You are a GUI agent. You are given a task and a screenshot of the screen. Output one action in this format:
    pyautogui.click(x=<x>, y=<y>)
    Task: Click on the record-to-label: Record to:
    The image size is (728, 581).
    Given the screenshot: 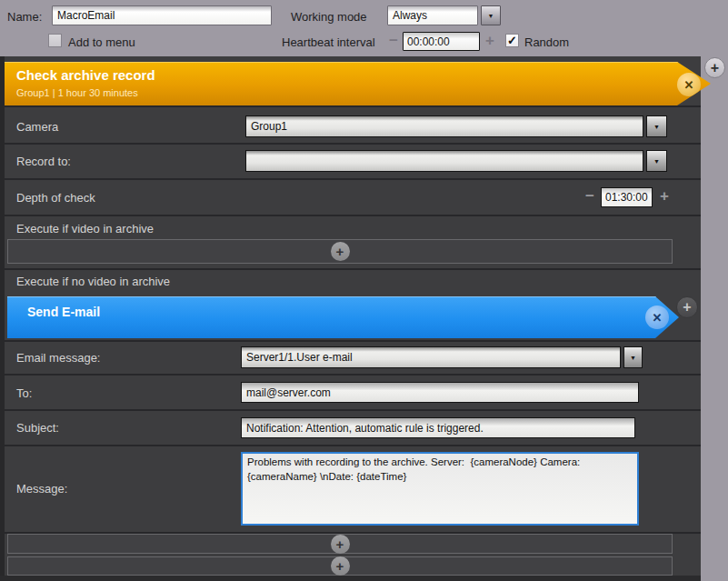 What is the action you would take?
    pyautogui.click(x=44, y=162)
    